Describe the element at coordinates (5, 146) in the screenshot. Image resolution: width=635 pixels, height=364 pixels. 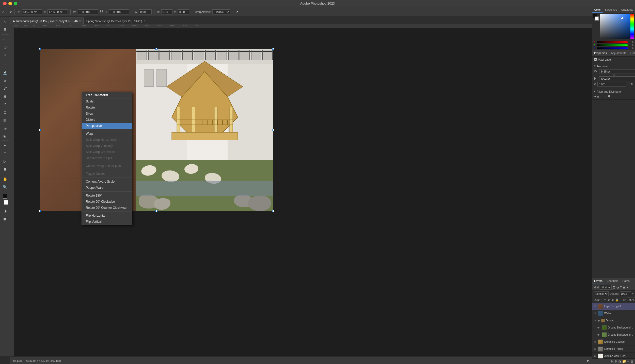
I see `pen-tool: ✒` at that location.